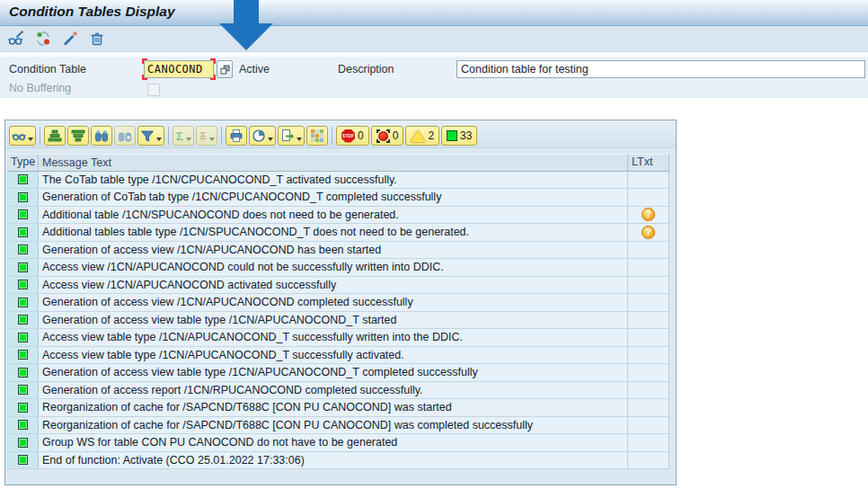 This screenshot has width=868, height=489. Describe the element at coordinates (23, 163) in the screenshot. I see `column-header-type: Type` at that location.